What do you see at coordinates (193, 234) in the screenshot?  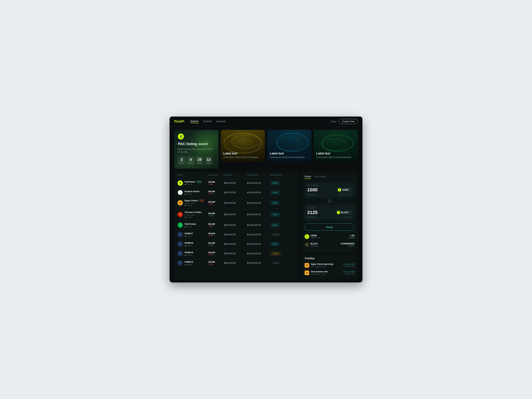 I see `coin-info-pumpv7: P! PUMPv7 ⚡ Points` at bounding box center [193, 234].